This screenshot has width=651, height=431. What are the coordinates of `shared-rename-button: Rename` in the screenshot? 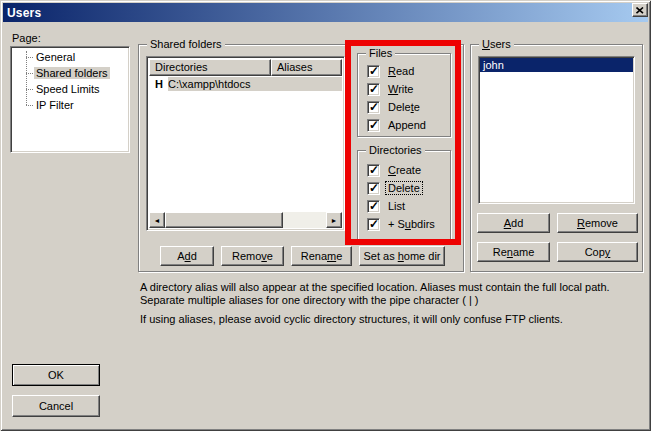 It's located at (322, 256).